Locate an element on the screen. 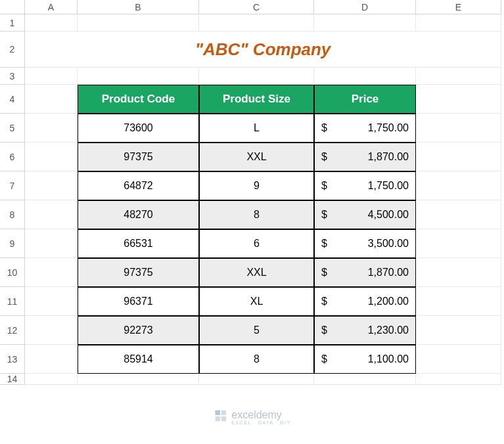 The height and width of the screenshot is (444, 504). cell-e10 is located at coordinates (459, 273).